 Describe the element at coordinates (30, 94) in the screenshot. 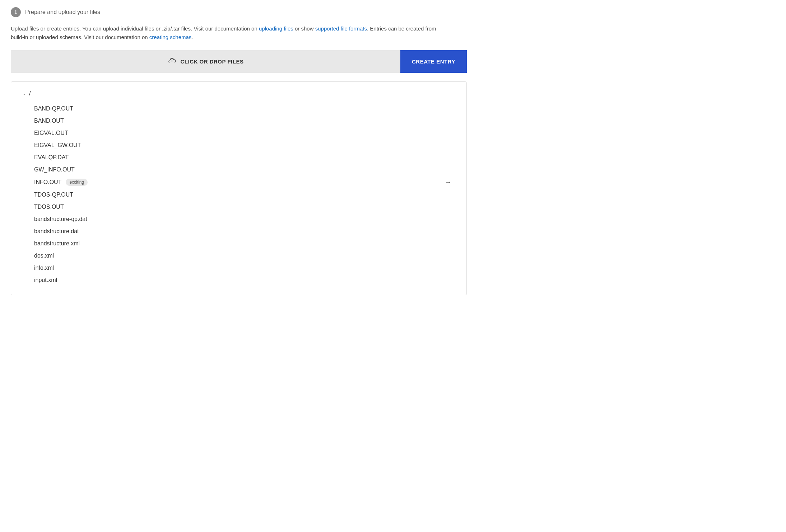

I see `root-label: /` at that location.